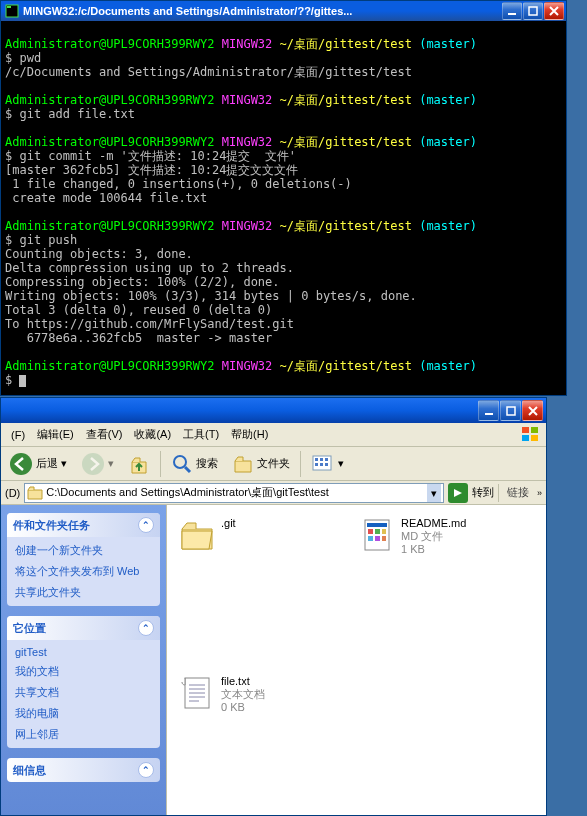 This screenshot has width=587, height=816. I want to click on place-my-computer: 我的电脑, so click(84, 714).